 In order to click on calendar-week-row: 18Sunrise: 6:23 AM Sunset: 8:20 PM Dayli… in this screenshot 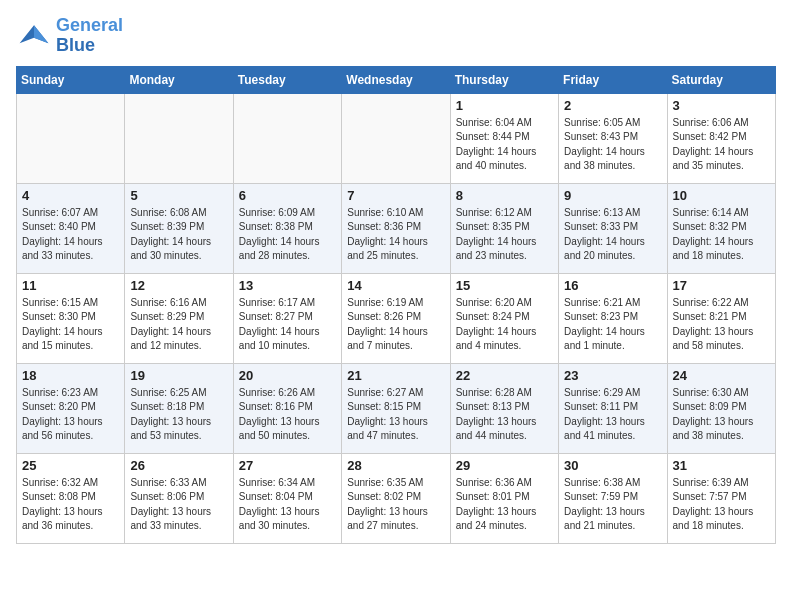, I will do `click(396, 408)`.